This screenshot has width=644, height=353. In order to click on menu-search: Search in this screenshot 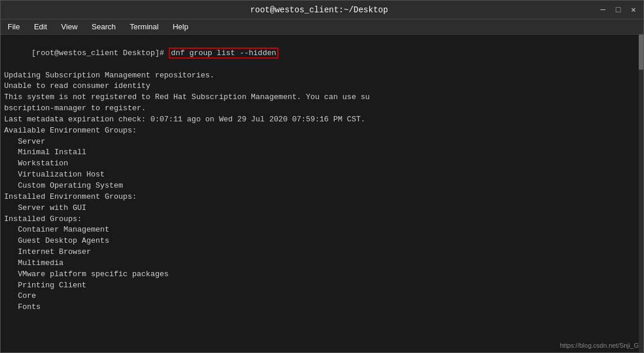, I will do `click(103, 27)`.